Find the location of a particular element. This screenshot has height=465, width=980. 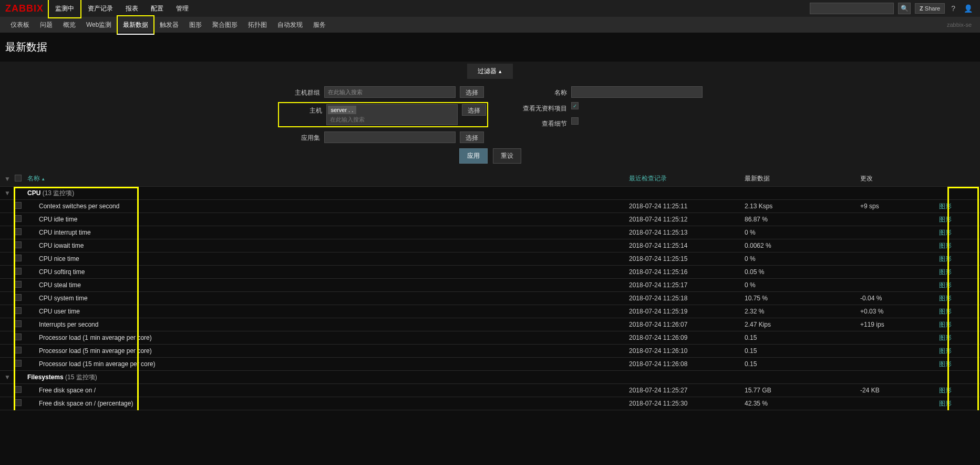

item-lastcheck: 2018-07-24 11:26:09 is located at coordinates (687, 338).